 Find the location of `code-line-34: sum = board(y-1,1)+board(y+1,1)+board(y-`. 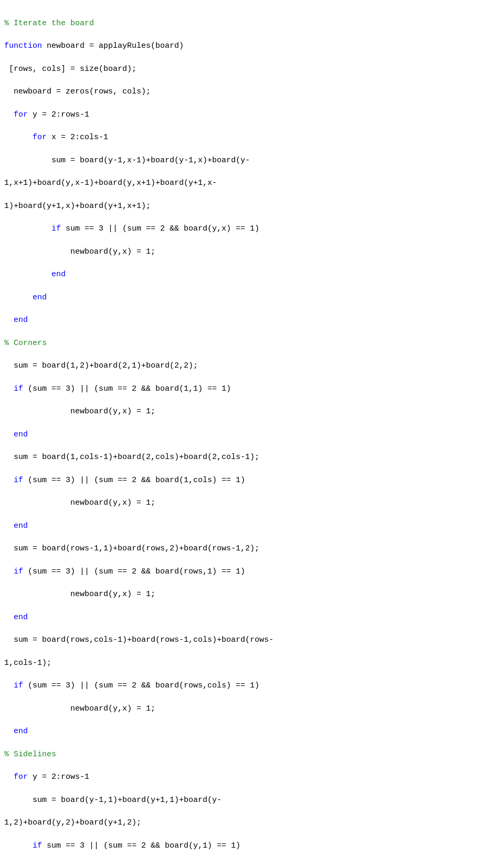

code-line-34: sum = board(y-1,1)+board(y+1,1)+board(y- is located at coordinates (113, 800).